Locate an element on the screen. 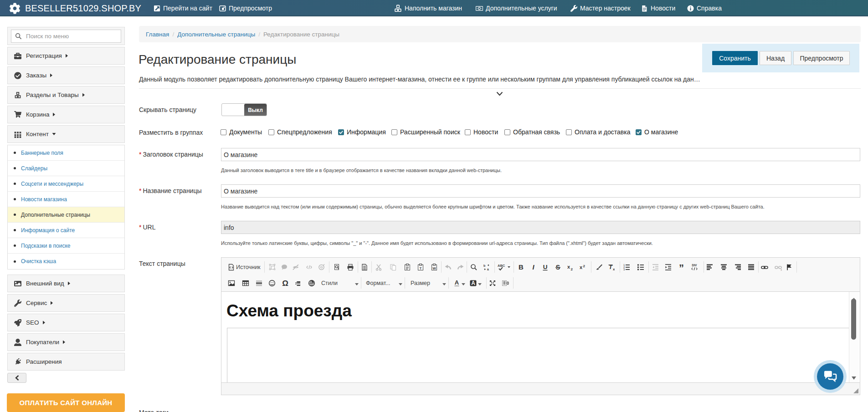 The width and height of the screenshot is (868, 412). svg-text: I is located at coordinates (533, 267).